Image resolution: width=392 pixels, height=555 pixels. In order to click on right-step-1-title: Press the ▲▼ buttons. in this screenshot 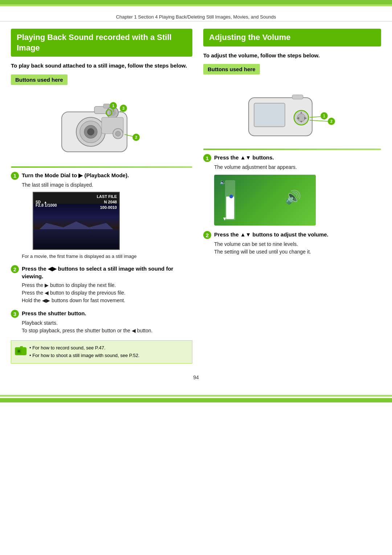, I will do `click(244, 158)`.